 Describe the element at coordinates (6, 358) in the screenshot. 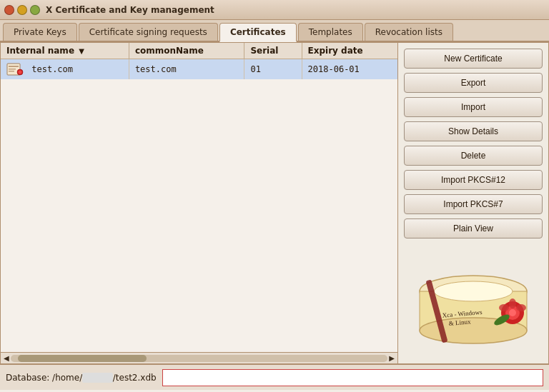

I see `scroll-left-arrow: ◀` at that location.